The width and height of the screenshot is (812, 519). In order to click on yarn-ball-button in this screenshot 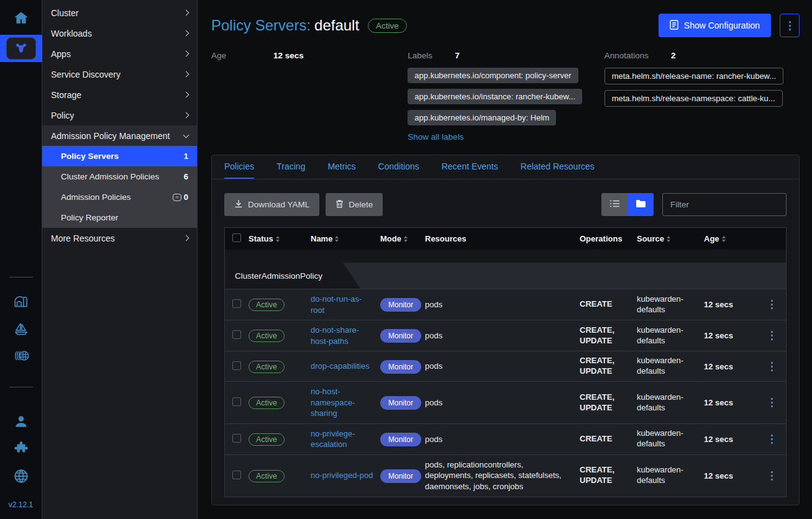, I will do `click(21, 356)`.